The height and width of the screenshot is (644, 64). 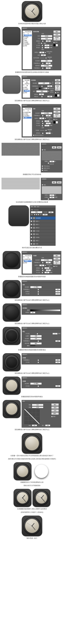 What do you see at coordinates (41, 121) in the screenshot?
I see `layer-style-drop-dialog: 图层样式 混合选项:默认 斜面和浮雕 内阴影 渐变叠加 投影 投影 结构 混合模…` at bounding box center [41, 121].